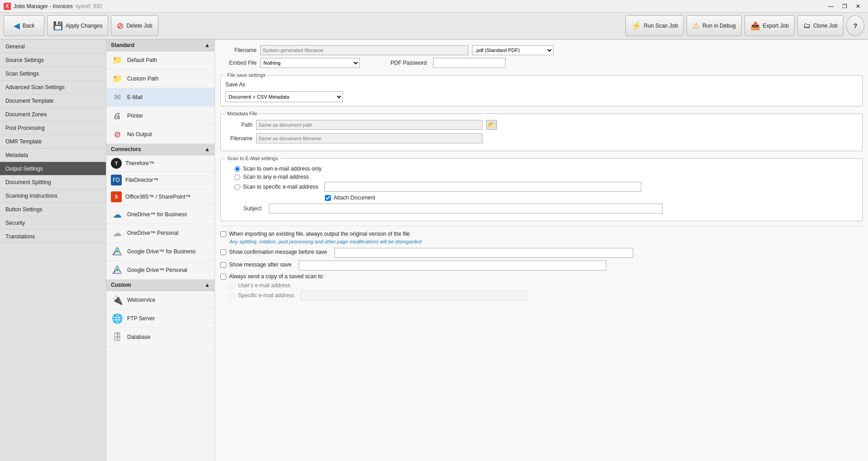 Image resolution: width=868 pixels, height=461 pixels. Describe the element at coordinates (541, 85) in the screenshot. I see `save-as-row: Save As` at that location.